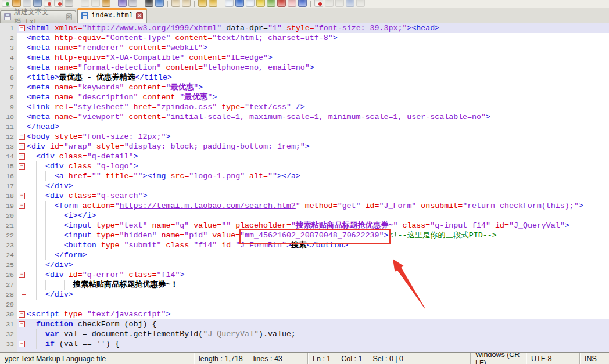  Describe the element at coordinates (318, 295) in the screenshot. I see `code-text: </div>` at that location.